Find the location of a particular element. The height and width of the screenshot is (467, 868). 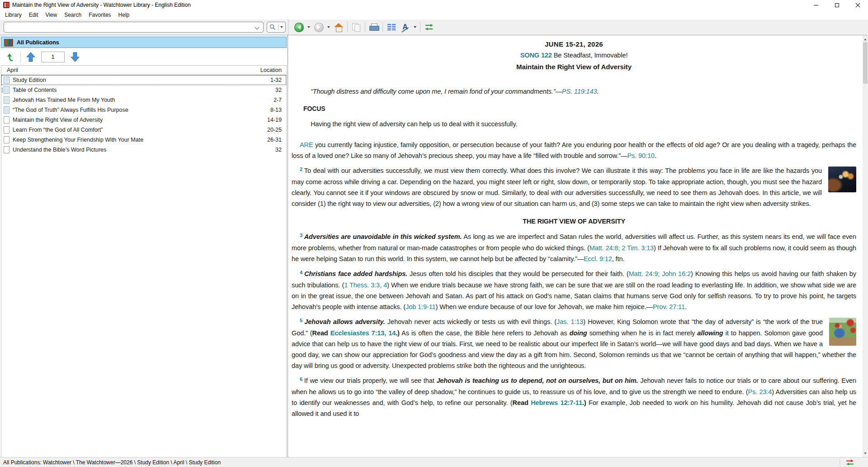

article-paragraph: 6 If we view our trials properly, we wil… is located at coordinates (574, 397).